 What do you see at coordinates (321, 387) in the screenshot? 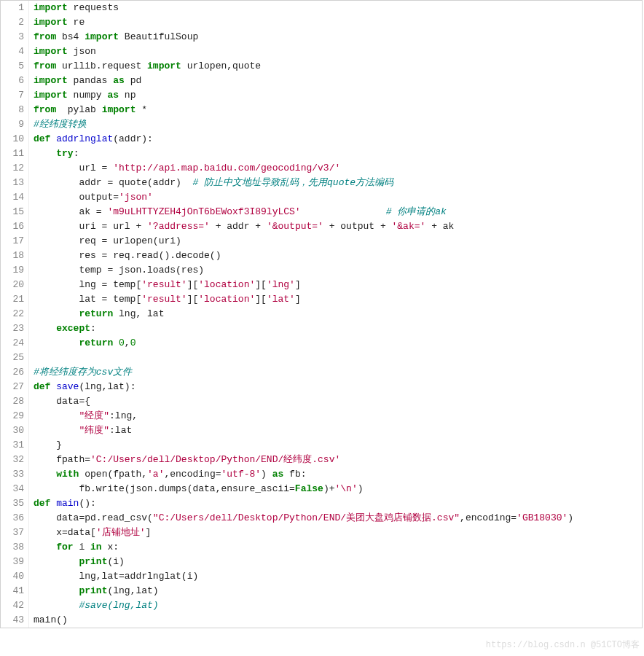
I see `code-line: 27def save(lng,lat):` at bounding box center [321, 387].